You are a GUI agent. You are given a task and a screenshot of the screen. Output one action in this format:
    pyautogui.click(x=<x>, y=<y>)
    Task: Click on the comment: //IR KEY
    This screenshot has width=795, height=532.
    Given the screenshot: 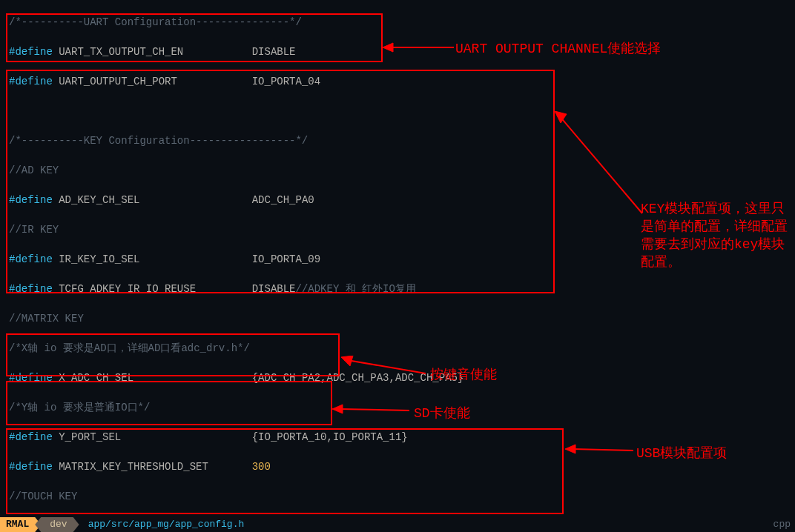 What is the action you would take?
    pyautogui.click(x=34, y=230)
    